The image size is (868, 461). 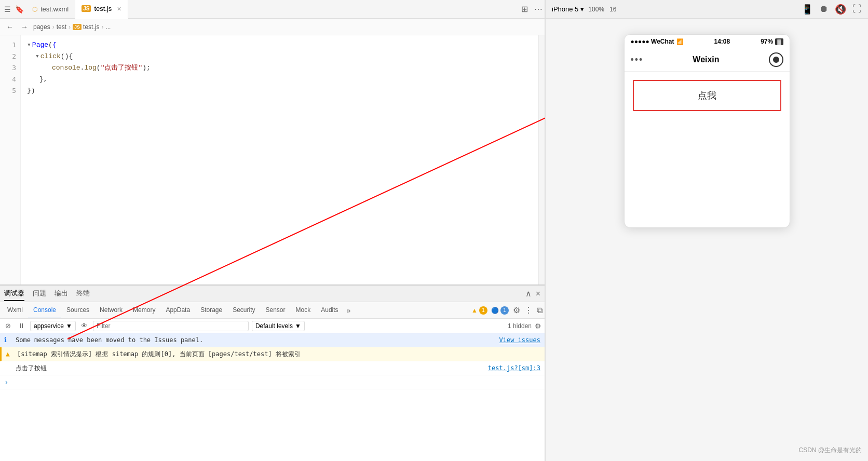 What do you see at coordinates (514, 368) in the screenshot?
I see `log-msg-link: test.js?[sm]:3` at bounding box center [514, 368].